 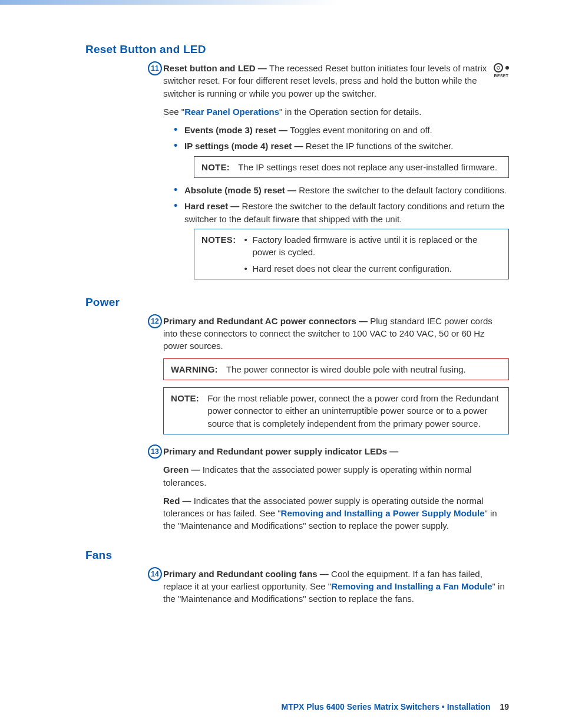 I want to click on notes-label: NOTES:, so click(x=219, y=254).